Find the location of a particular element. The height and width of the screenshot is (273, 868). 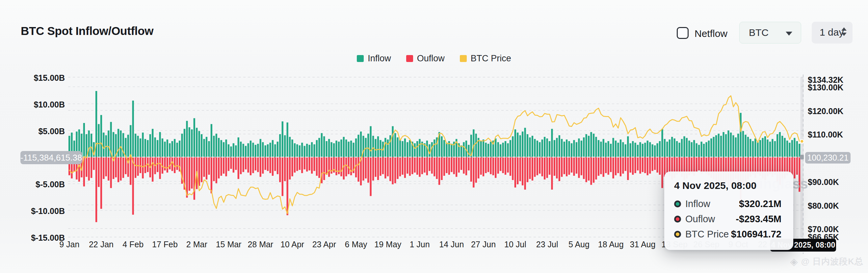

current-price-badge: 100,230.21 is located at coordinates (828, 158).